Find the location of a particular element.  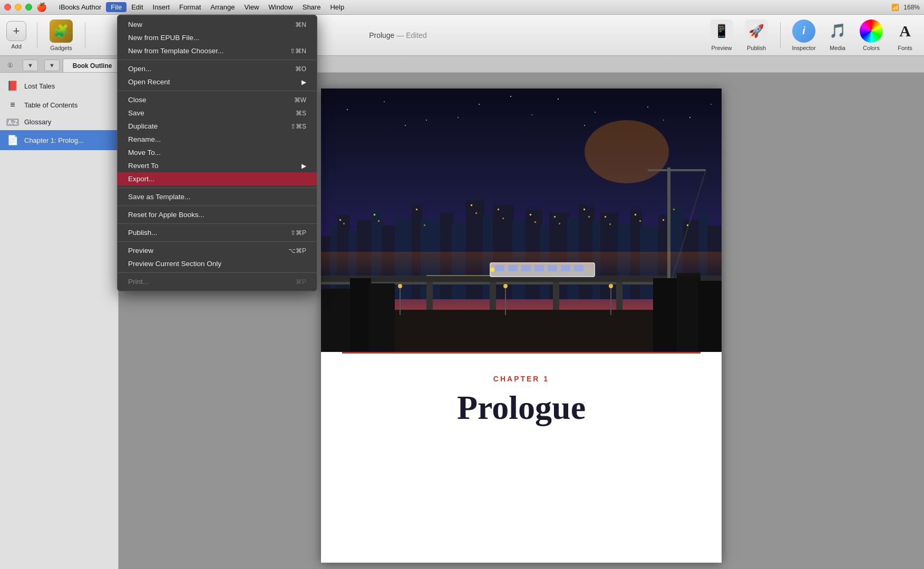

menu-shortcut-preview: ⌥⌘P is located at coordinates (297, 251).